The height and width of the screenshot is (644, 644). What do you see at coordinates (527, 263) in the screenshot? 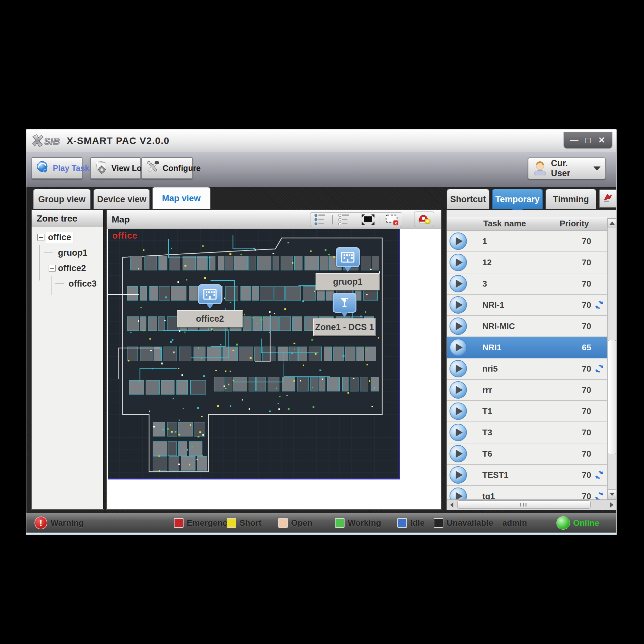
I see `task-row: 1270` at bounding box center [527, 263].